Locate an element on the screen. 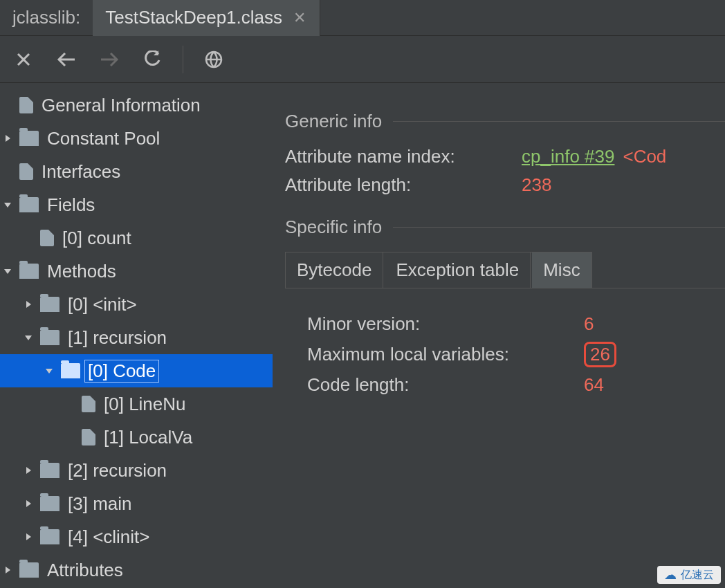  tree-item-label: Constant Pool is located at coordinates (101, 138).